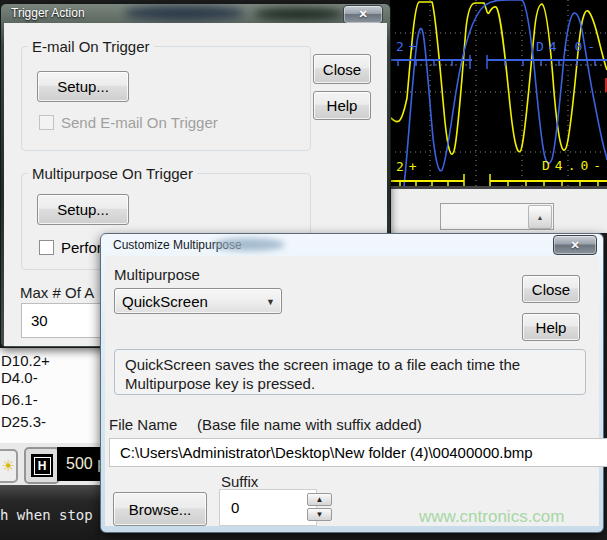 This screenshot has width=607, height=540. What do you see at coordinates (358, 452) in the screenshot?
I see `file-path-input: C:\Users\Administrator\Desktop\New folde…` at bounding box center [358, 452].